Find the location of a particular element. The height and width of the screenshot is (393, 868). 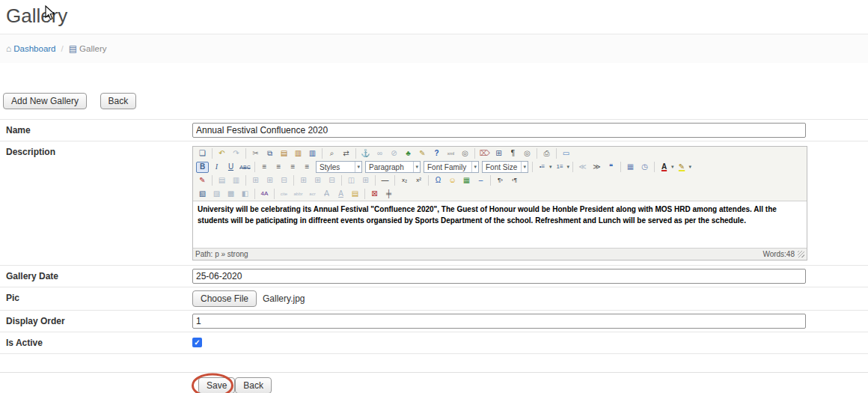

delete-row-icon: ⊟ is located at coordinates (284, 181).